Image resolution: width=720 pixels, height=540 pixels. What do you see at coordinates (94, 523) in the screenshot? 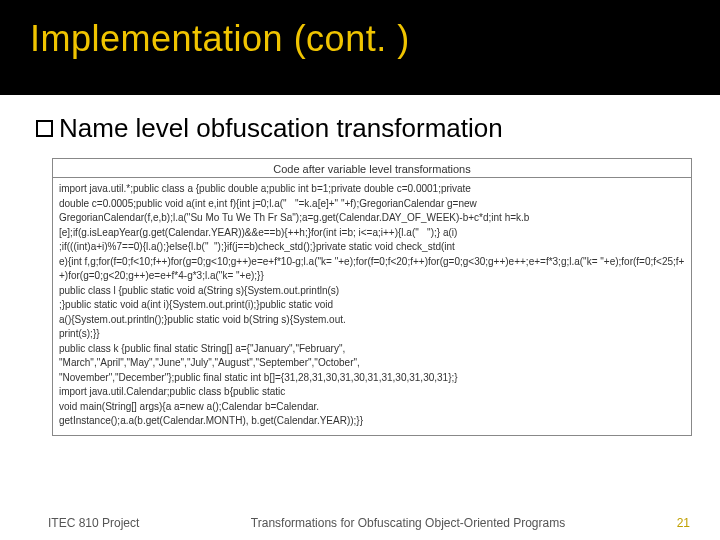
I see `footer-left: ITEC 810 Project` at bounding box center [94, 523].